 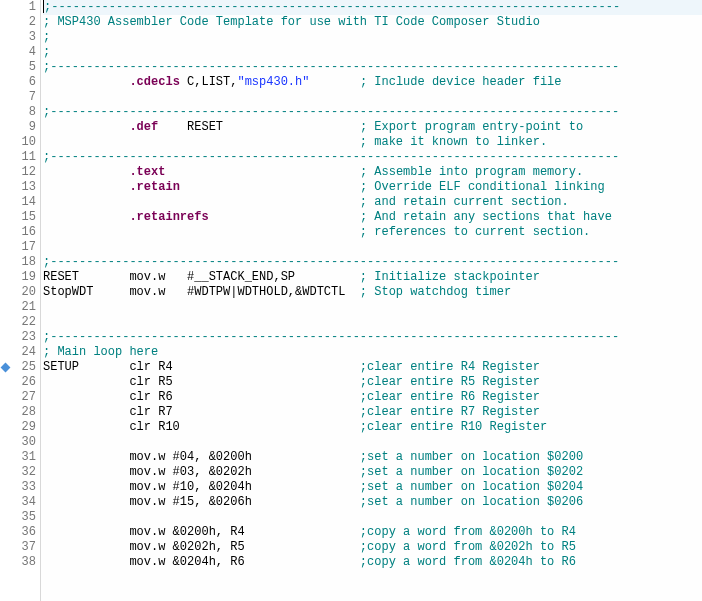 I want to click on comment-text: ; Include device header file, so click(x=461, y=82).